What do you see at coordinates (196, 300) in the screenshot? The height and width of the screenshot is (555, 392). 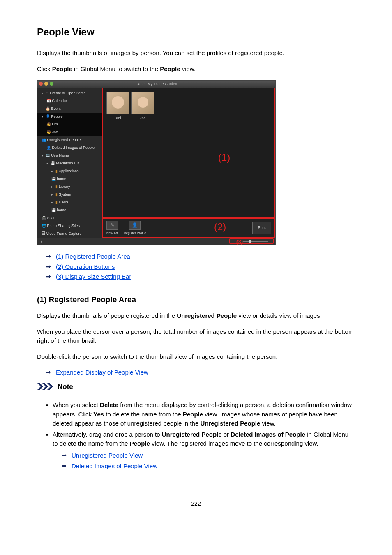 I see `section-1-heading: (1) Registered People Area` at bounding box center [196, 300].